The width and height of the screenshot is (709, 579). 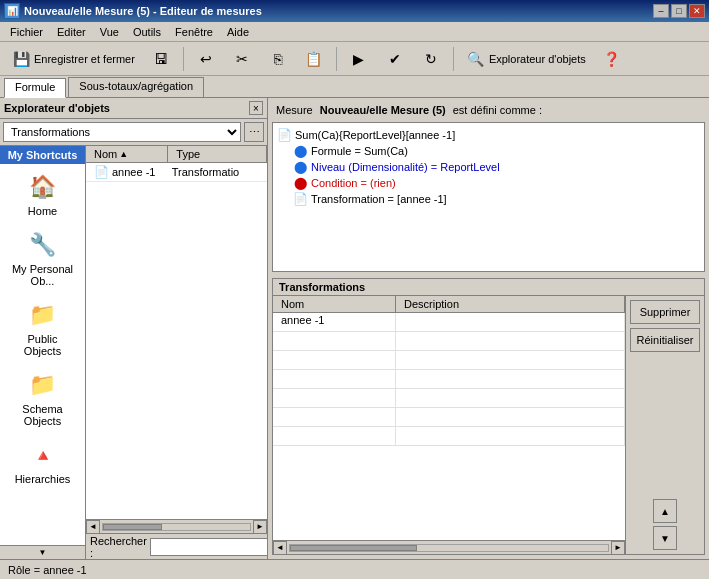 What do you see at coordinates (431, 59) in the screenshot?
I see `refresh-button: ↻` at bounding box center [431, 59].